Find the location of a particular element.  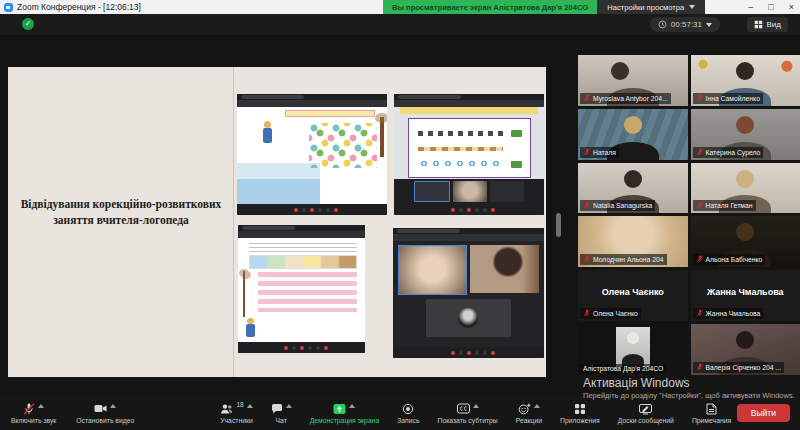

notes-icon is located at coordinates (712, 408).